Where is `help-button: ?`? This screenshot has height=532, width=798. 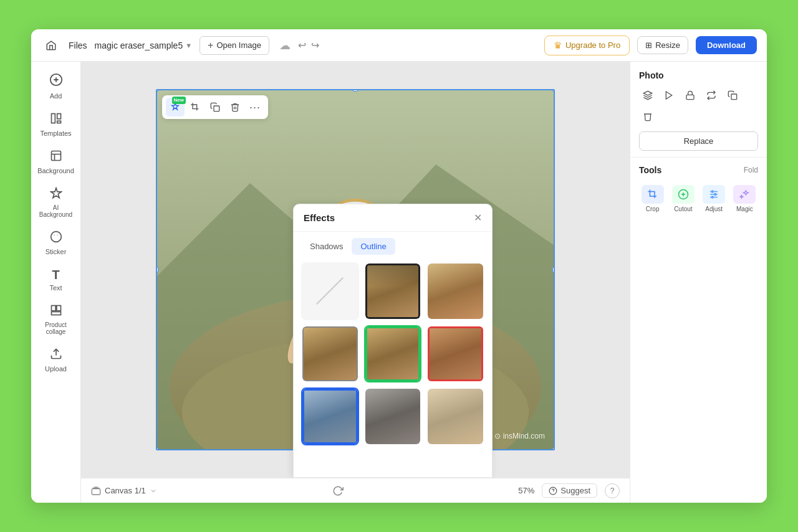 help-button: ? is located at coordinates (612, 491).